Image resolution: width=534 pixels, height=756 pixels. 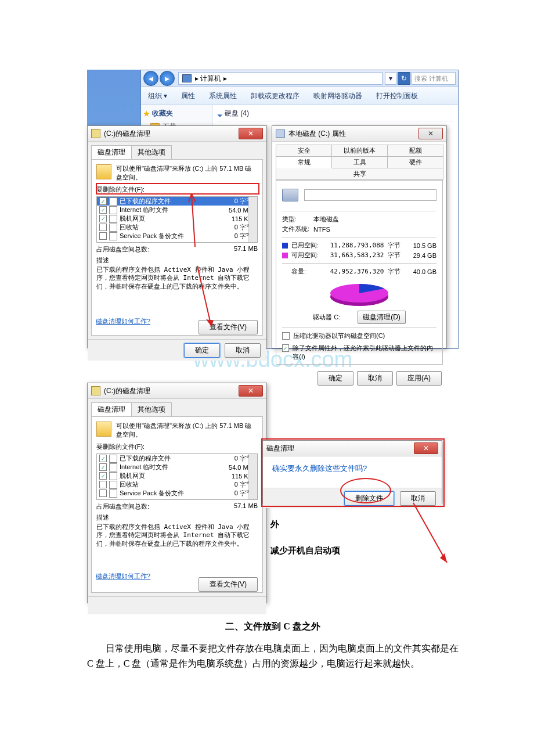 What do you see at coordinates (151, 78) in the screenshot?
I see `back-button: ◄` at bounding box center [151, 78].